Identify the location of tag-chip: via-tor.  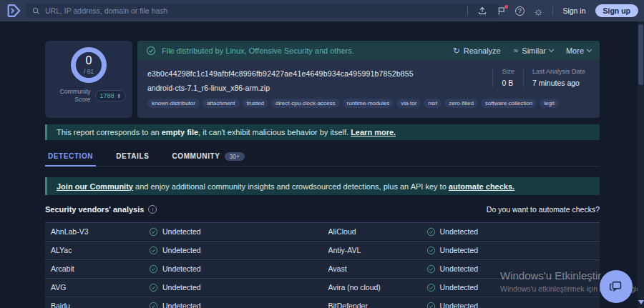
(409, 103).